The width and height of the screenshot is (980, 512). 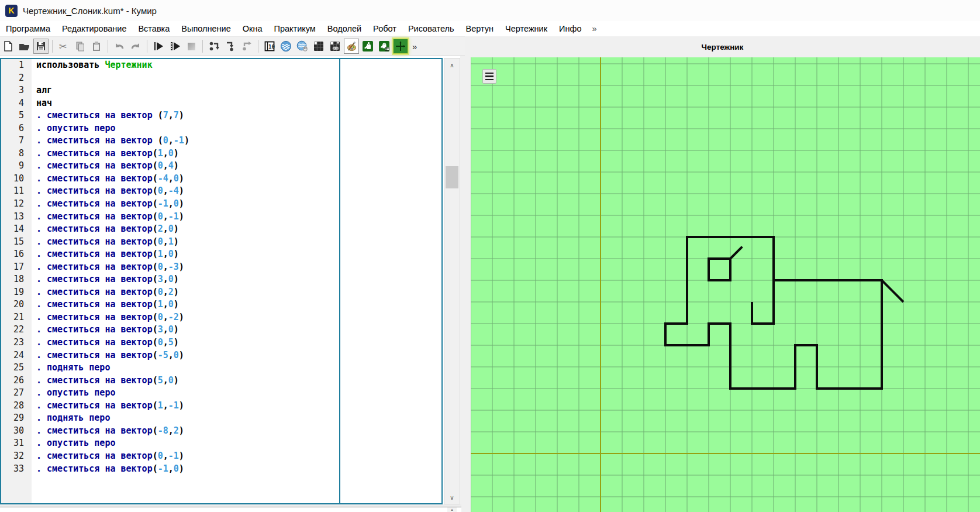 I want to click on line-number: 20, so click(x=13, y=305).